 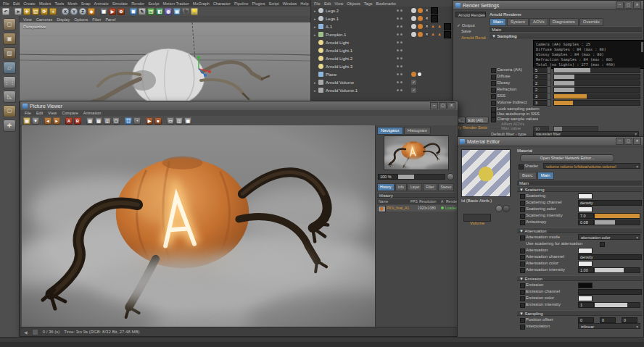 I want to click on menu-window: Window, so click(x=290, y=4).